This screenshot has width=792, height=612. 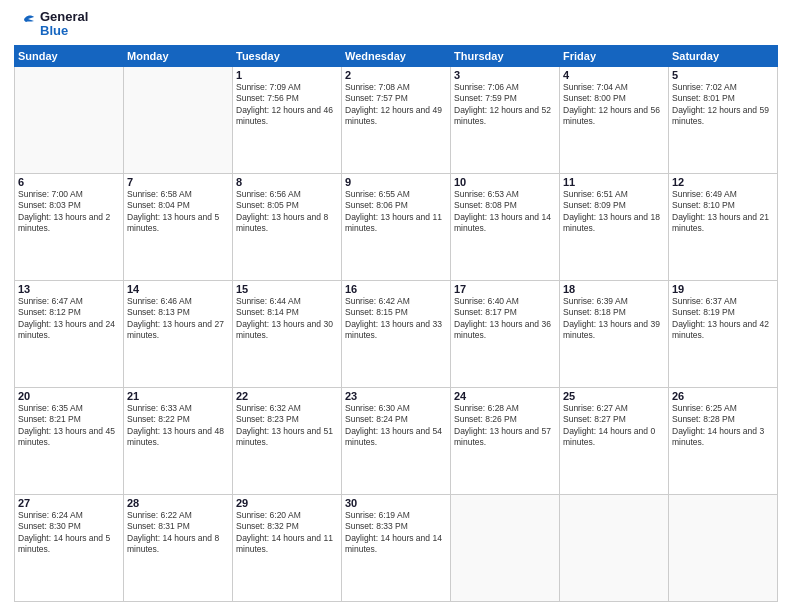 I want to click on calendar-cell: 30Sunrise: 6:19 AMSunset: 8:33 PMDayligh…, so click(x=396, y=548).